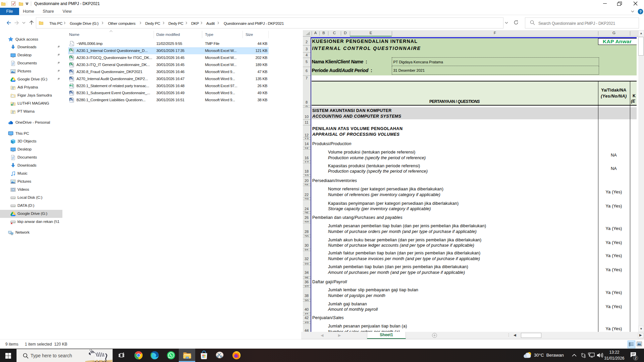 Image resolution: width=644 pixels, height=362 pixels. I want to click on svg-text: 2, so click(635, 358).